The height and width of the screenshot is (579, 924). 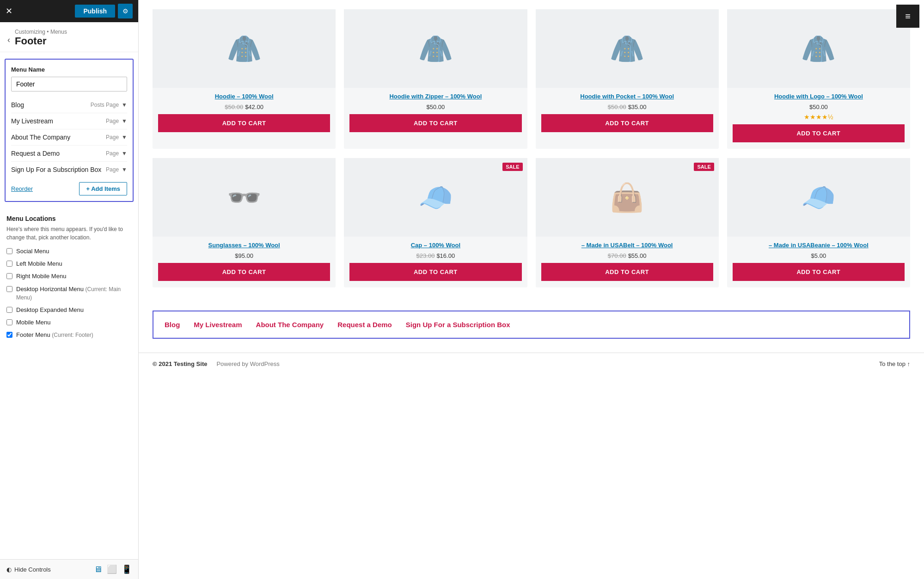 What do you see at coordinates (637, 256) in the screenshot?
I see `new-price: $55.00` at bounding box center [637, 256].